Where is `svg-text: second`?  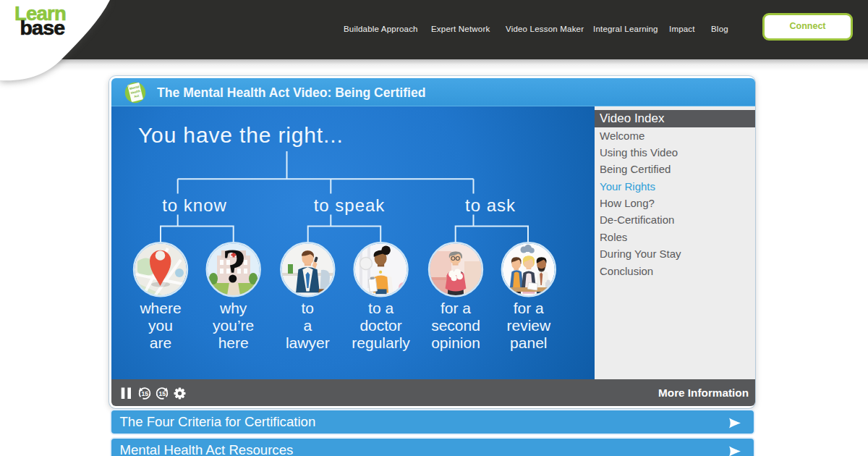 svg-text: second is located at coordinates (456, 326).